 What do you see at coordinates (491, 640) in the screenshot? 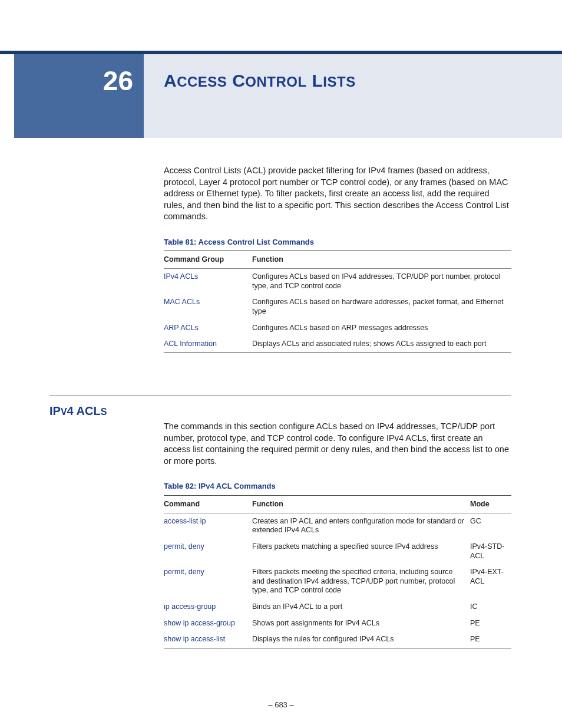
I see `table82-mode-5: PE` at bounding box center [491, 640].